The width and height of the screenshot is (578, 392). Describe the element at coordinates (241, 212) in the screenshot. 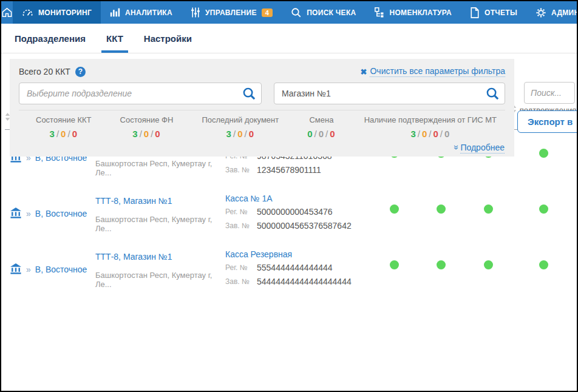

I see `reg-number-label: Рег. №` at that location.